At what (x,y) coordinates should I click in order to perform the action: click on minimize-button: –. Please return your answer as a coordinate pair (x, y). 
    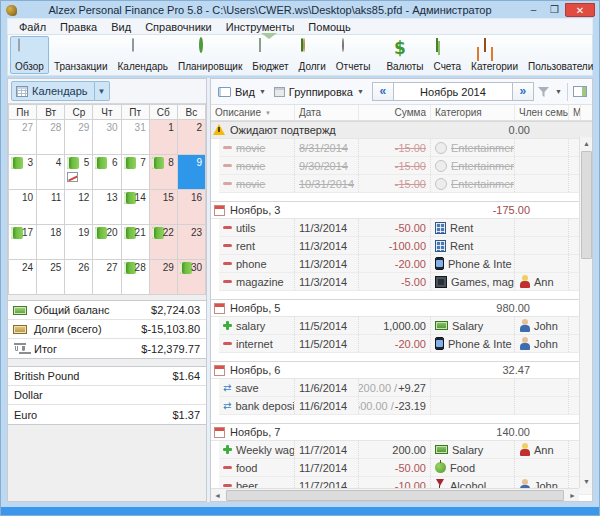
    Looking at the image, I should click on (534, 10).